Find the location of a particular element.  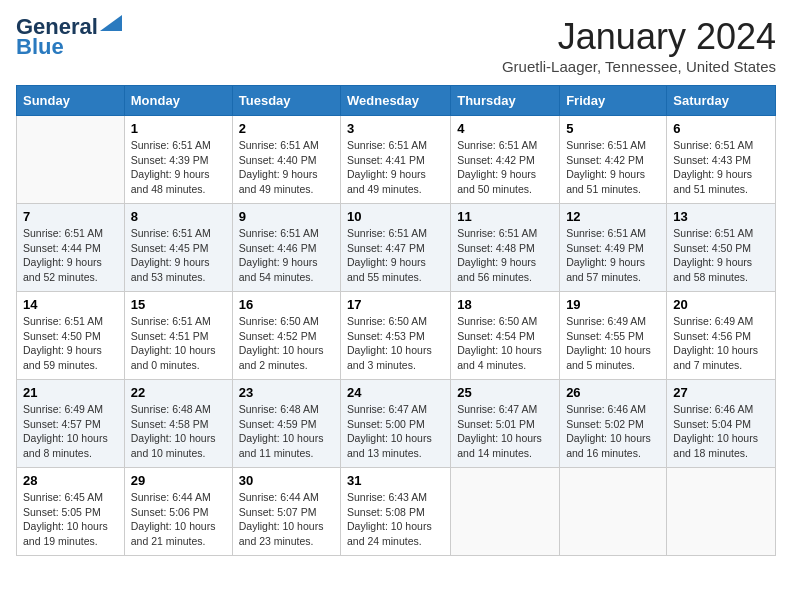

day-info: Sunrise: 6:46 AM Sunset: 5:02 PM Dayligh… is located at coordinates (613, 432).